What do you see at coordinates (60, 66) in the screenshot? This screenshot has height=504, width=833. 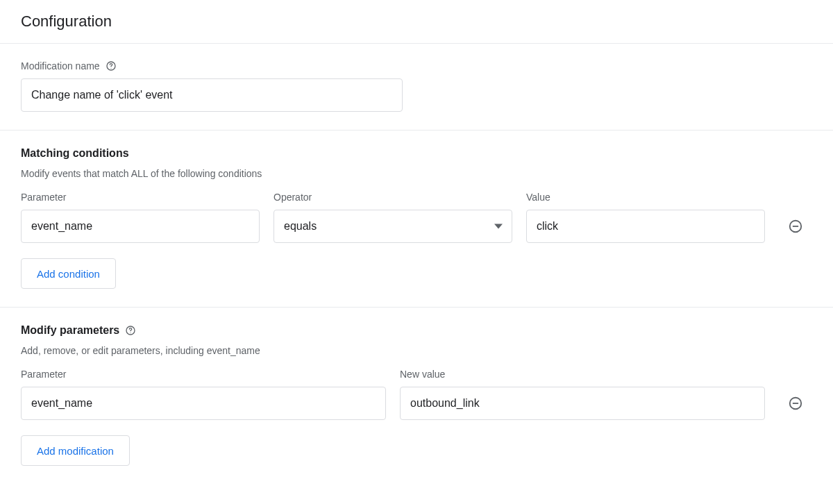 I see `modification-name-label: Modification name` at bounding box center [60, 66].